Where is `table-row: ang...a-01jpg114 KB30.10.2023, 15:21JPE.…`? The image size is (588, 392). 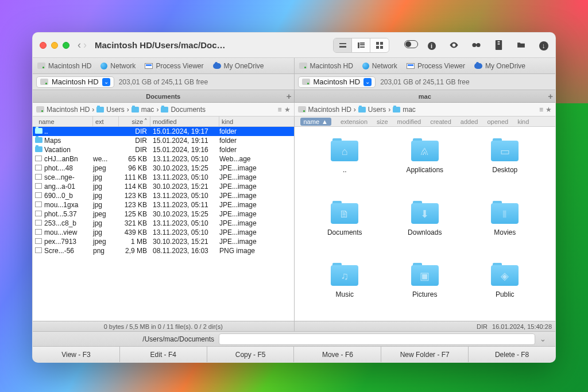
table-row: ang...a-01jpg114 KB30.10.2023, 15:21JPE.… is located at coordinates (163, 187).